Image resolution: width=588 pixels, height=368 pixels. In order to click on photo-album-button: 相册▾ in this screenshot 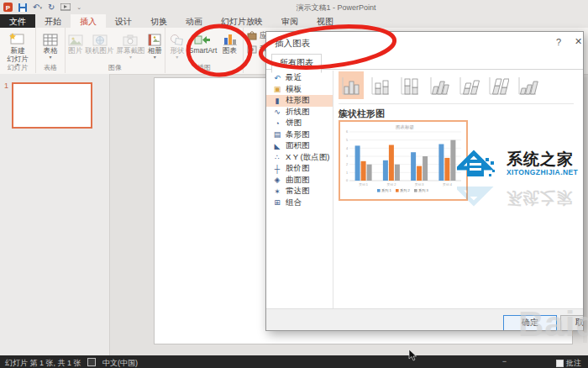, I will do `click(155, 45)`.